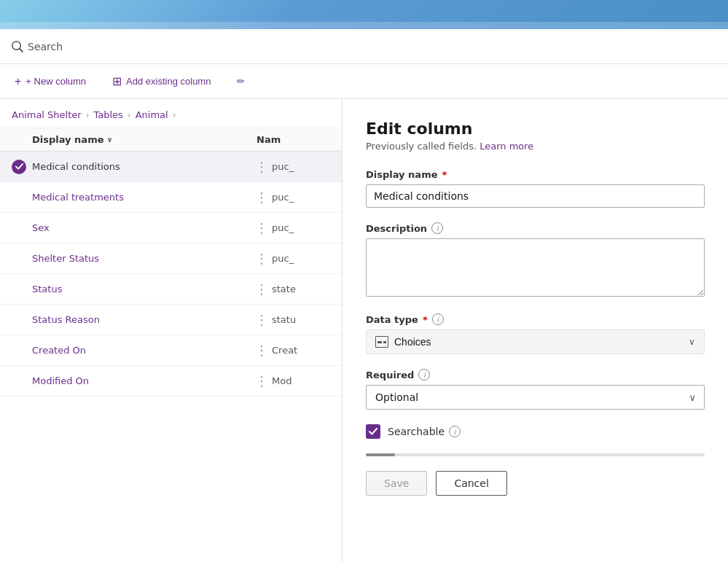  Describe the element at coordinates (535, 196) in the screenshot. I see `display-name-input` at that location.